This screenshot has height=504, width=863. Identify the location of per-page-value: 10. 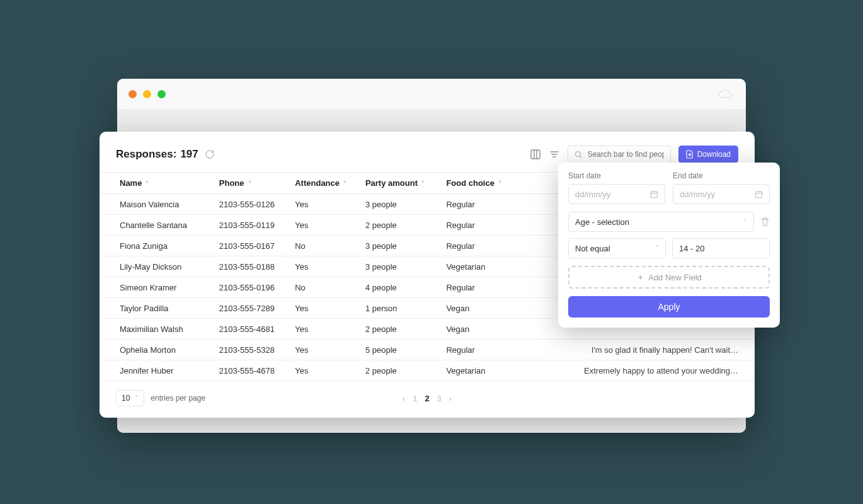
(126, 398).